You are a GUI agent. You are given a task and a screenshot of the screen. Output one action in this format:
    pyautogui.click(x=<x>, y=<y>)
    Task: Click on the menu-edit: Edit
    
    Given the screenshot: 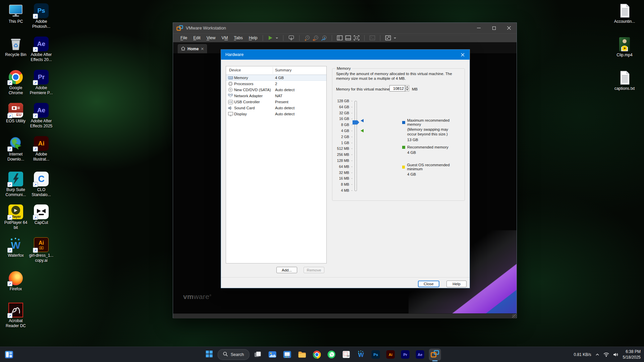 What is the action you would take?
    pyautogui.click(x=197, y=38)
    